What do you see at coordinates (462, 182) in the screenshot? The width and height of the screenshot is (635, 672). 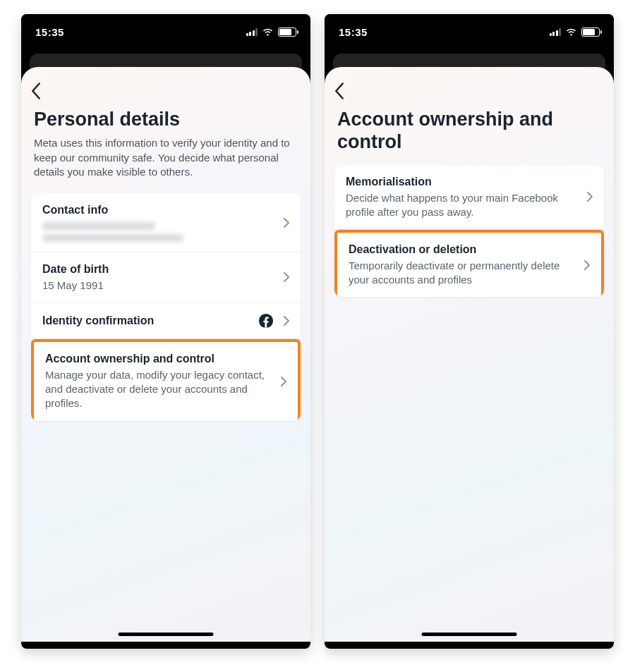 I see `row-title: Memorialisation` at bounding box center [462, 182].